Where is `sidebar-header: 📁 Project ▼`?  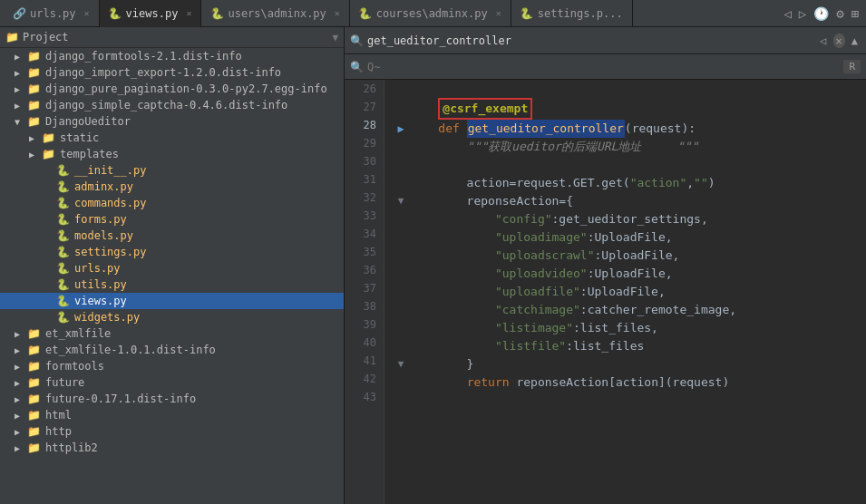
sidebar-header: 📁 Project ▼ is located at coordinates (172, 38).